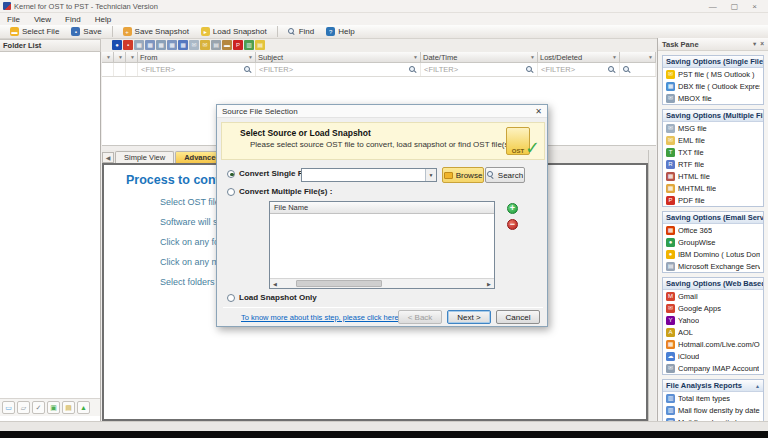 The height and width of the screenshot is (438, 768). Describe the element at coordinates (14, 20) in the screenshot. I see `menu-file: File` at that location.